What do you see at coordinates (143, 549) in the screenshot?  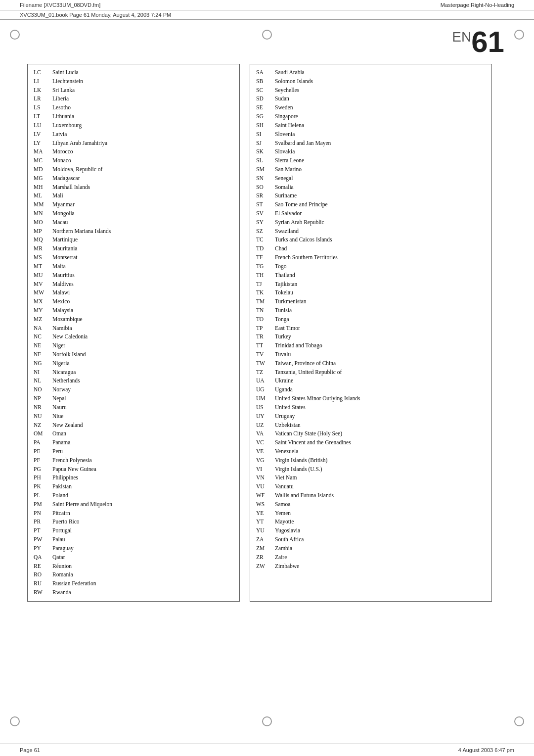 I see `country-name: Paraguay` at bounding box center [143, 549].